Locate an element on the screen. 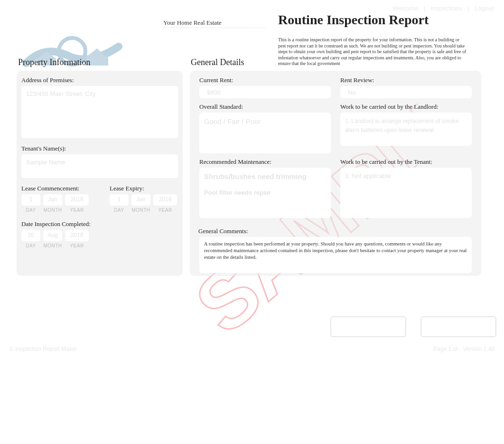 The image size is (504, 444). general-comments-label: General Comments: is located at coordinates (335, 231).